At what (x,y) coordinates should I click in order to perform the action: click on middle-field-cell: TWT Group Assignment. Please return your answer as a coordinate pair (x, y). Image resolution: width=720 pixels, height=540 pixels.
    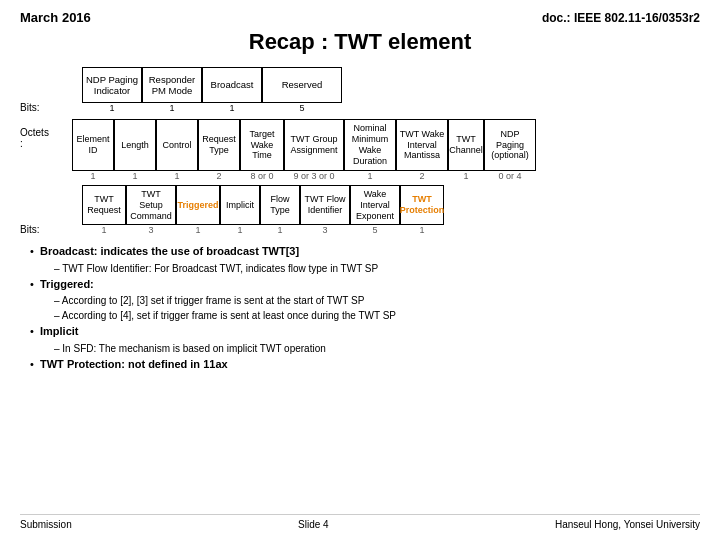
    Looking at the image, I should click on (314, 145).